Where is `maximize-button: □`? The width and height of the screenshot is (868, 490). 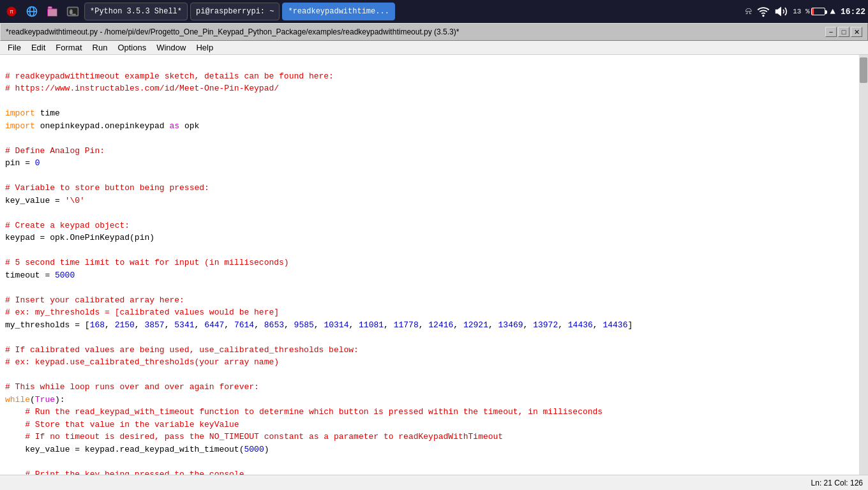 maximize-button: □ is located at coordinates (844, 32).